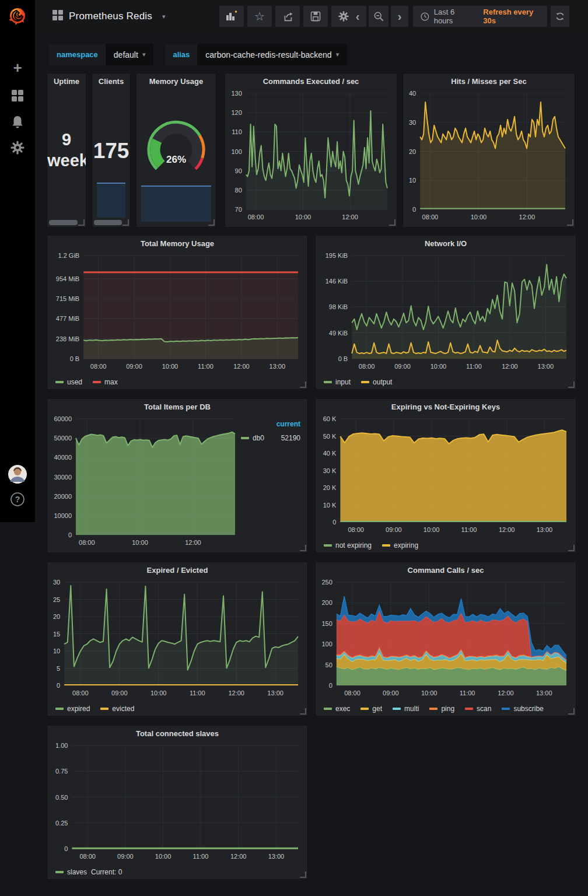  I want to click on legend-item-used: used, so click(69, 382).